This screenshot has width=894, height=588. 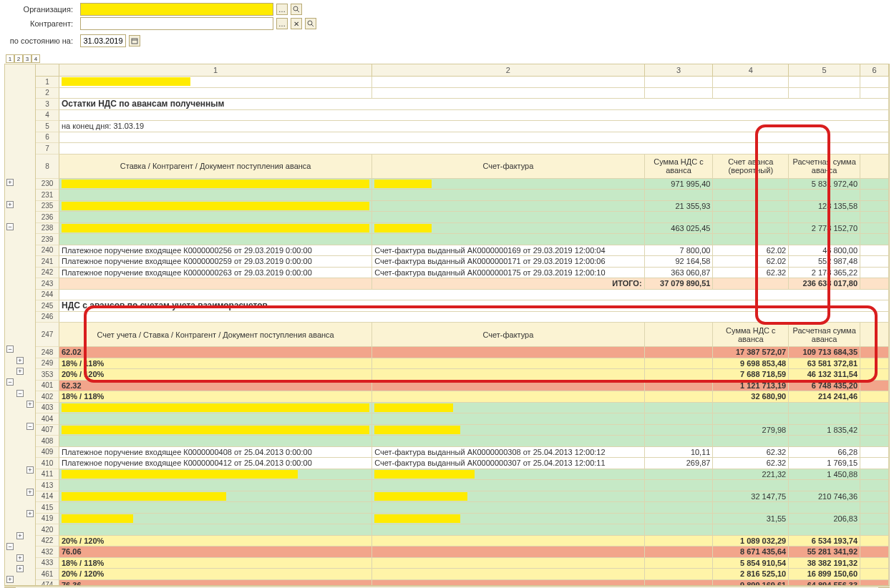 What do you see at coordinates (47, 519) in the screenshot?
I see `row-number: 419` at bounding box center [47, 519].